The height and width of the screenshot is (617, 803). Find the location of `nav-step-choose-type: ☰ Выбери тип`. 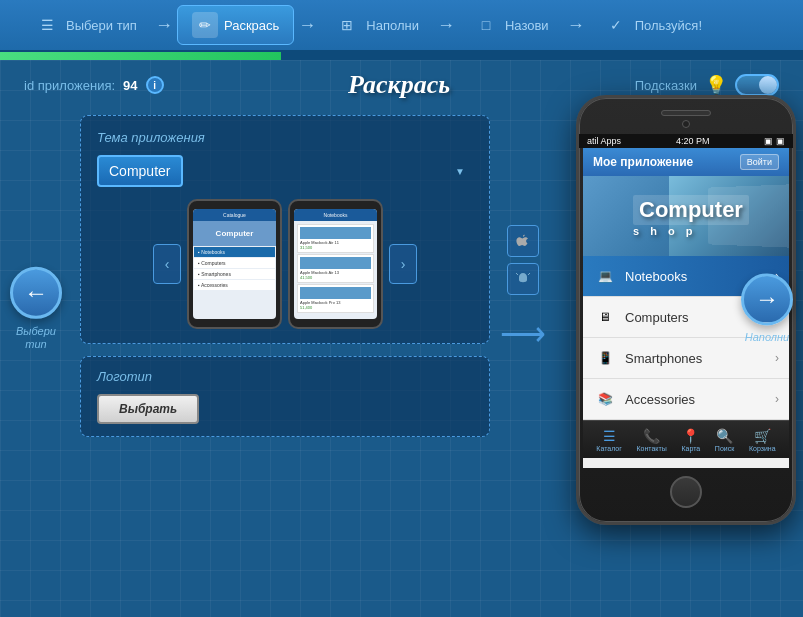

nav-step-choose-type: ☰ Выбери тип is located at coordinates (86, 25).